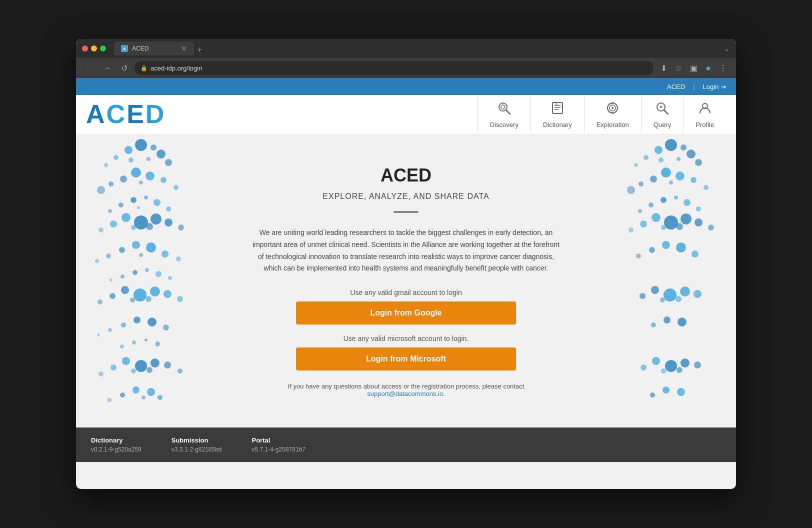 The height and width of the screenshot is (528, 812). What do you see at coordinates (406, 359) in the screenshot?
I see `microsoft-login-button: Login from Microsoft` at bounding box center [406, 359].